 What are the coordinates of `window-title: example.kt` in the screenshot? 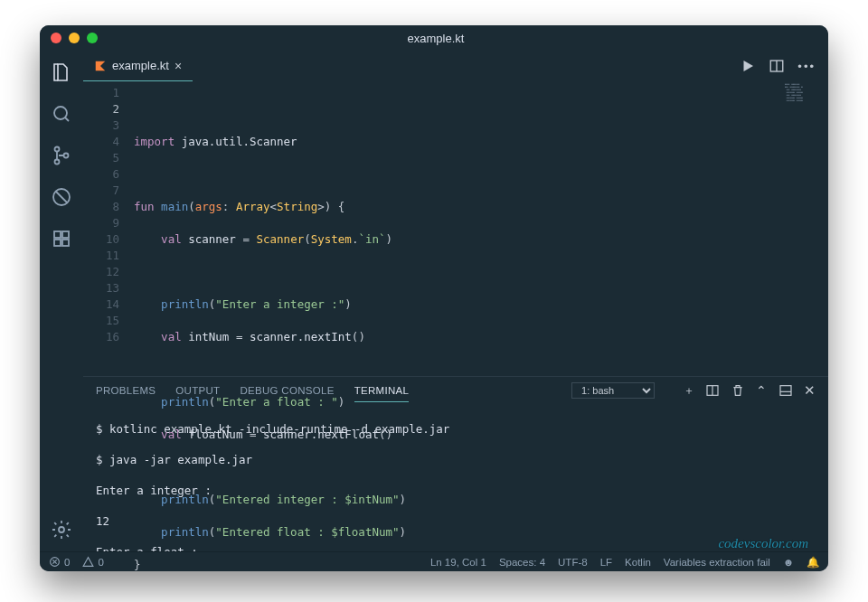 It's located at (436, 38).